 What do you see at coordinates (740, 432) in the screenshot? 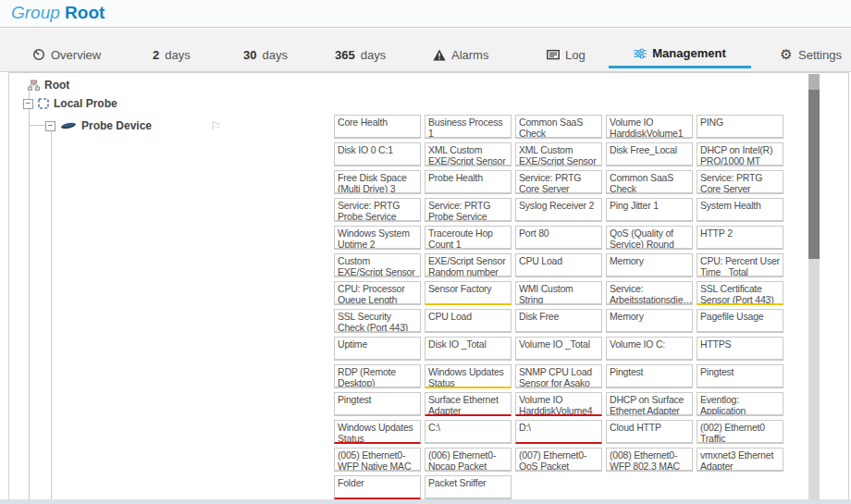
I see `sensor-tile: (002) Ethernet0 Traffic` at bounding box center [740, 432].